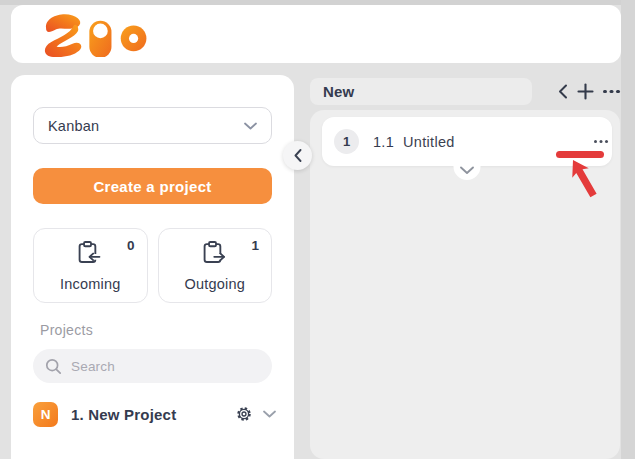 The width and height of the screenshot is (635, 459). I want to click on column-title: New, so click(338, 92).